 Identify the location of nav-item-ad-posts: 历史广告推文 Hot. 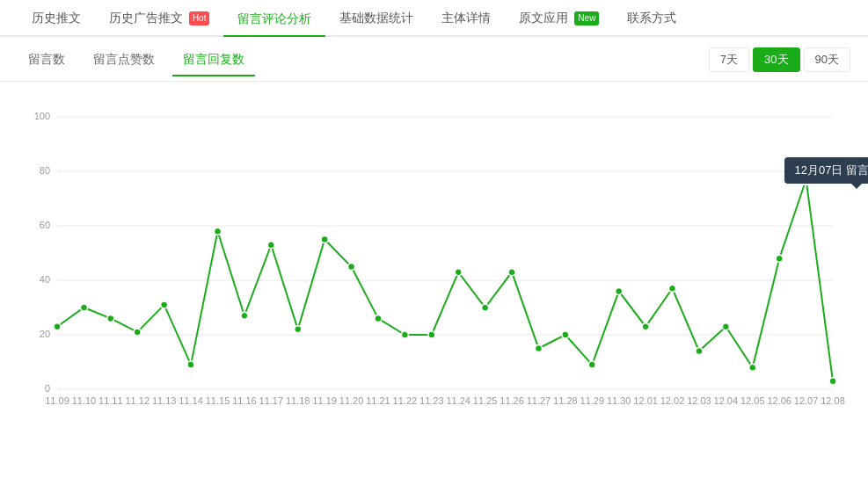
(159, 18).